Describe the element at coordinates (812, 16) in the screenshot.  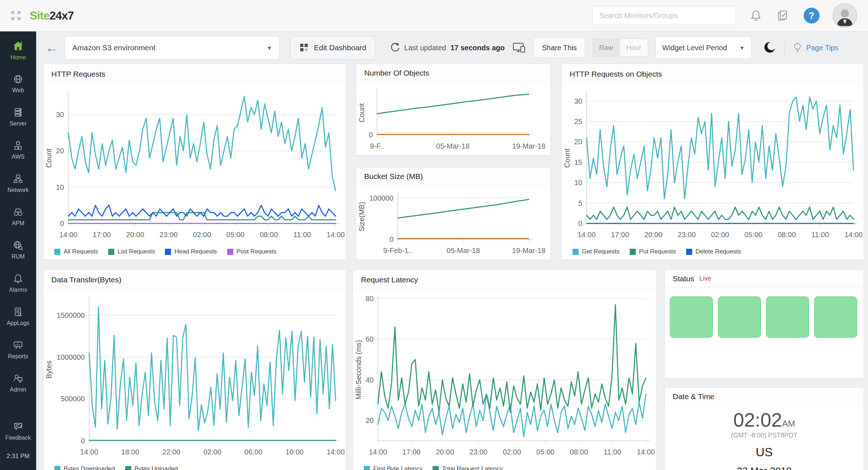
I see `help-icon: ?` at that location.